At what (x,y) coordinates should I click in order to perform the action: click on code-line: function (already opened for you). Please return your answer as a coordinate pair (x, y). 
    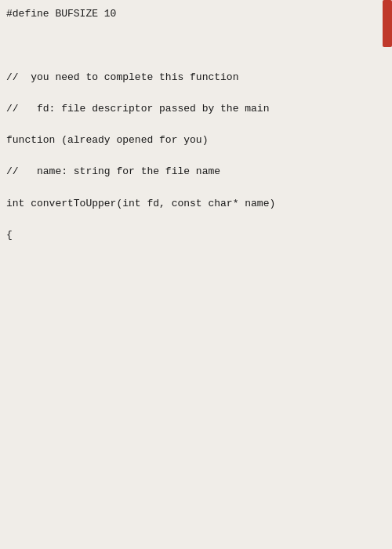
    Looking at the image, I should click on (196, 140).